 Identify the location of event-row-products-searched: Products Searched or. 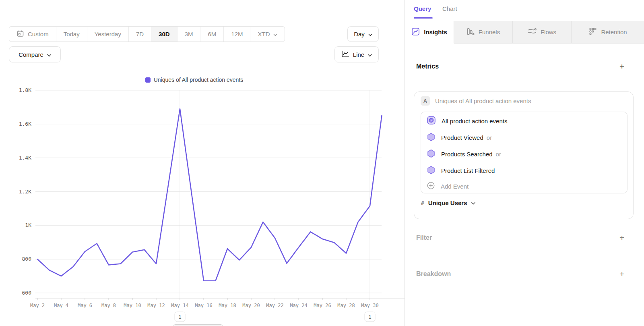
(524, 154).